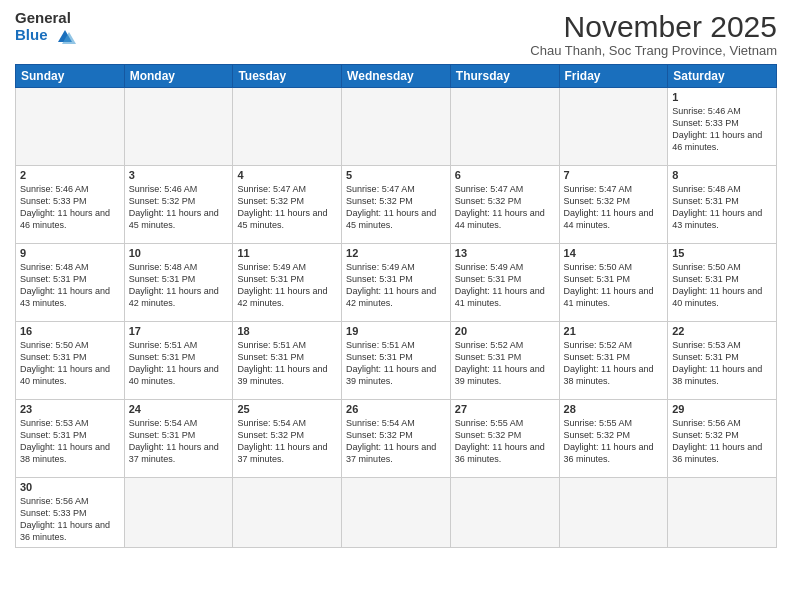 Image resolution: width=792 pixels, height=612 pixels. Describe the element at coordinates (722, 127) in the screenshot. I see `table-row: 1Sunrise: 5:46 AM Sunset: 5:33 PM Daylig…` at that location.